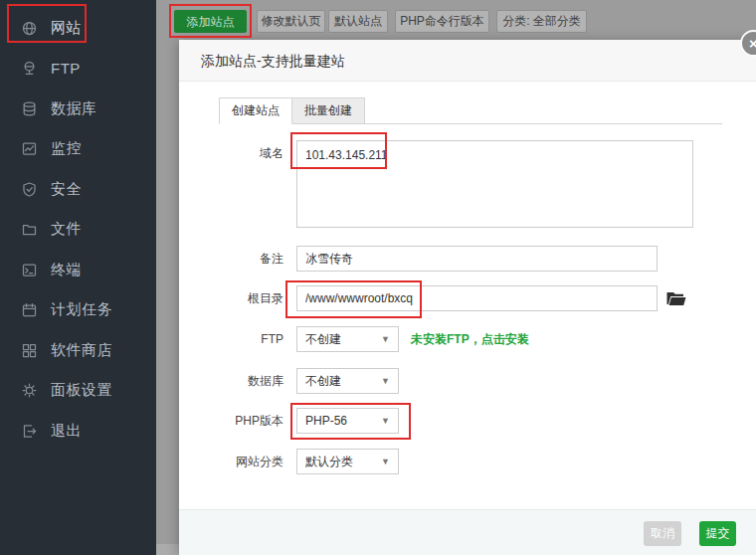 The height and width of the screenshot is (555, 756). What do you see at coordinates (326, 421) in the screenshot?
I see `php-version-select-value: PHP-56` at bounding box center [326, 421].